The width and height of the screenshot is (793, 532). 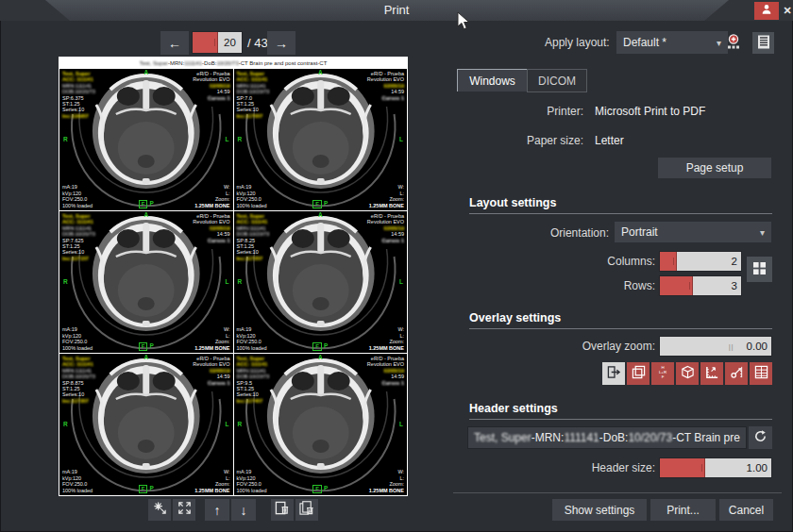 I want to click on delete-all-pages-button, so click(x=307, y=509).